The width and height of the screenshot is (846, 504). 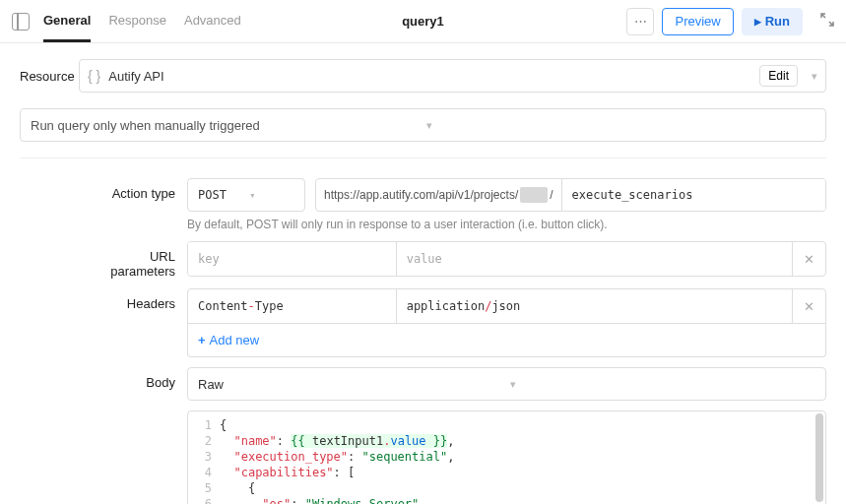 What do you see at coordinates (778, 76) in the screenshot?
I see `edit-resource-button: Edit` at bounding box center [778, 76].